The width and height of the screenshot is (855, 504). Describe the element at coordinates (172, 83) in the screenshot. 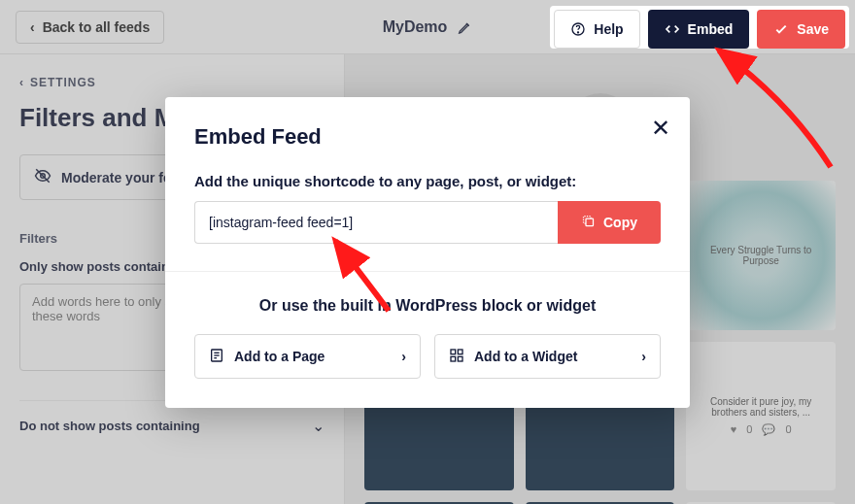

I see `settings-back-link: ‹ SETTINGS` at that location.